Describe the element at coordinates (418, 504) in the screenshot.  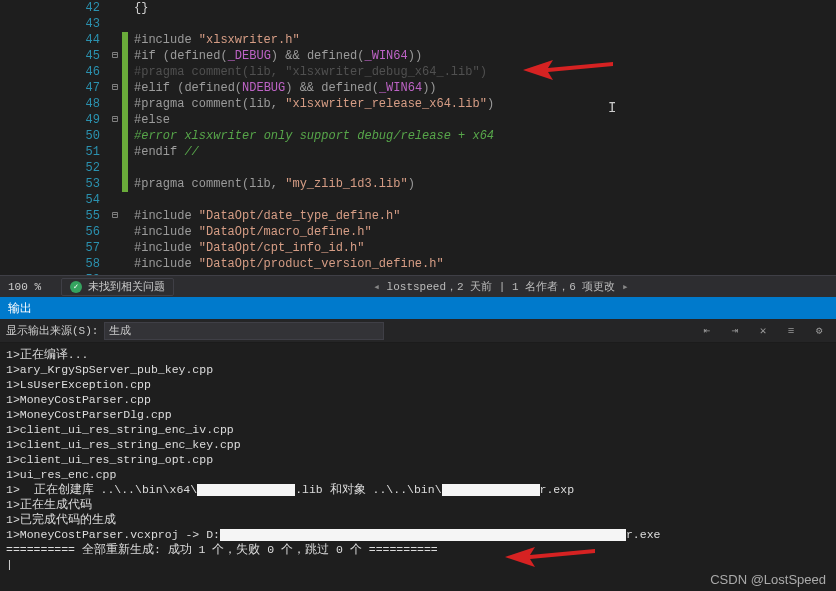
I see `output-line: 1>正在生成代码` at that location.